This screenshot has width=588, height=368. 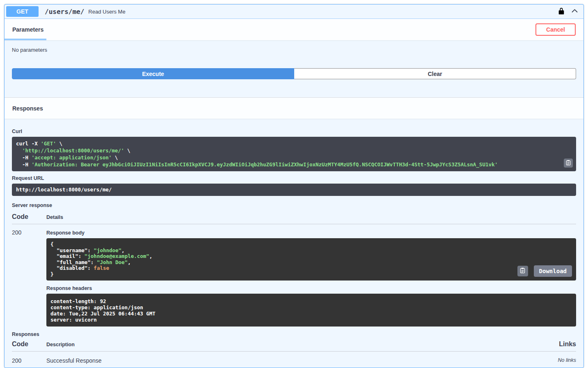 I want to click on responses-table-header: Code Description Links, so click(x=294, y=346).